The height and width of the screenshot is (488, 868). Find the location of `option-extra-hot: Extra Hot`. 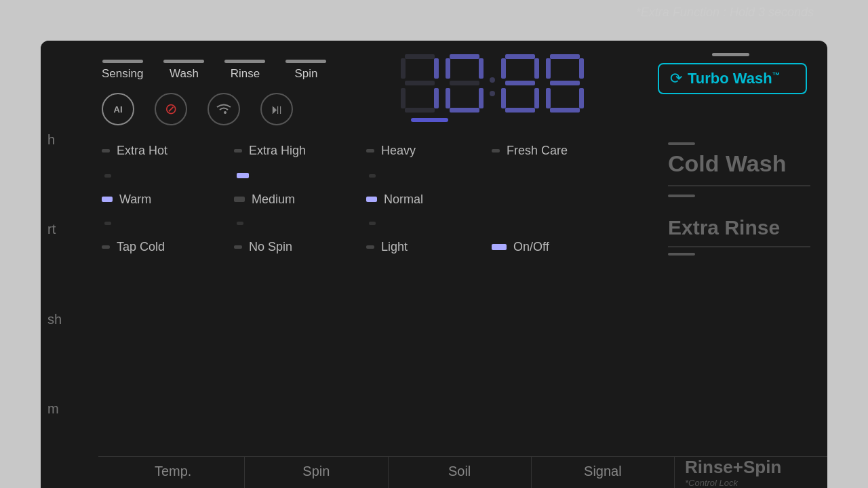

option-extra-hot: Extra Hot is located at coordinates (168, 150).